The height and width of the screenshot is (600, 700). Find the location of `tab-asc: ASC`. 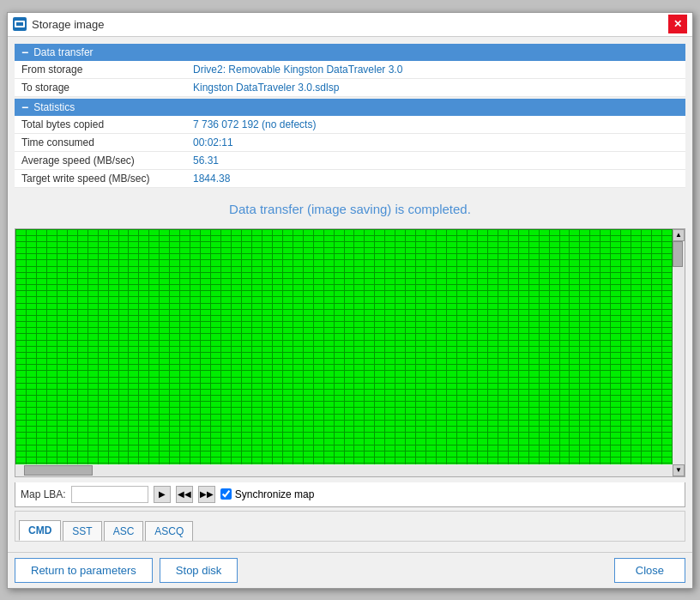

tab-asc: ASC is located at coordinates (124, 530).